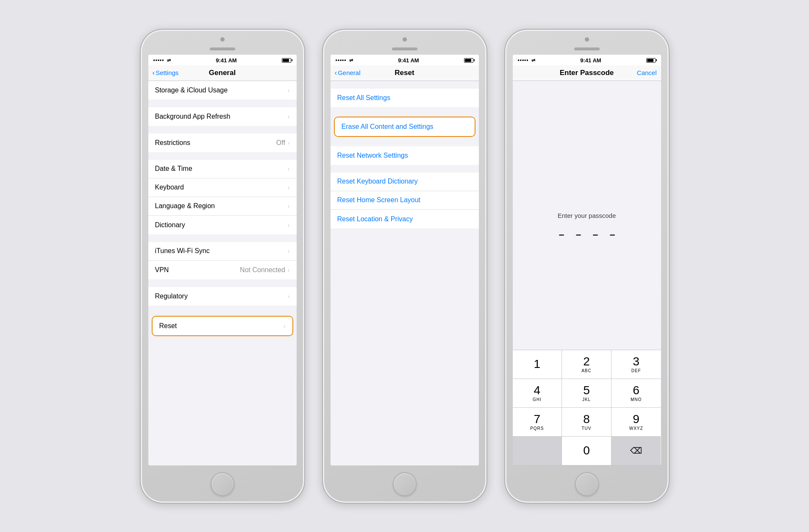 The width and height of the screenshot is (809, 532). What do you see at coordinates (587, 73) in the screenshot?
I see `nav-bar-3: Enter Passcode Cancel` at bounding box center [587, 73].